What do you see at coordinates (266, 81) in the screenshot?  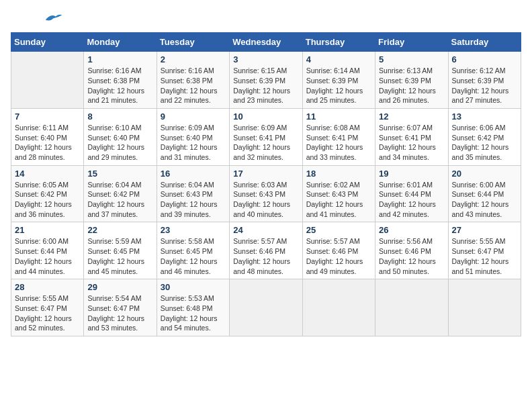 I see `calendar-day-cell: 3Sunrise: 6:15 AM Sunset: 6:39 PM Daylig…` at bounding box center [266, 81].